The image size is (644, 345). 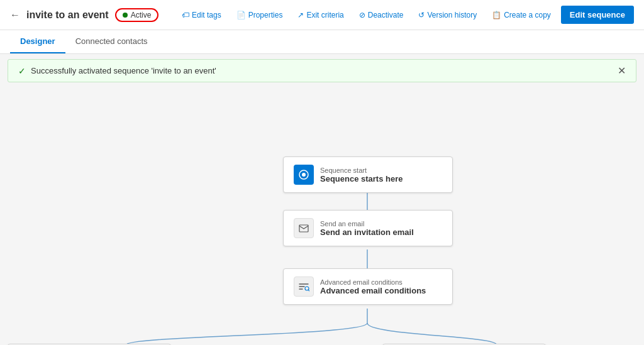 What do you see at coordinates (84, 15) in the screenshot?
I see `header-left: ← invite to an event Active` at bounding box center [84, 15].